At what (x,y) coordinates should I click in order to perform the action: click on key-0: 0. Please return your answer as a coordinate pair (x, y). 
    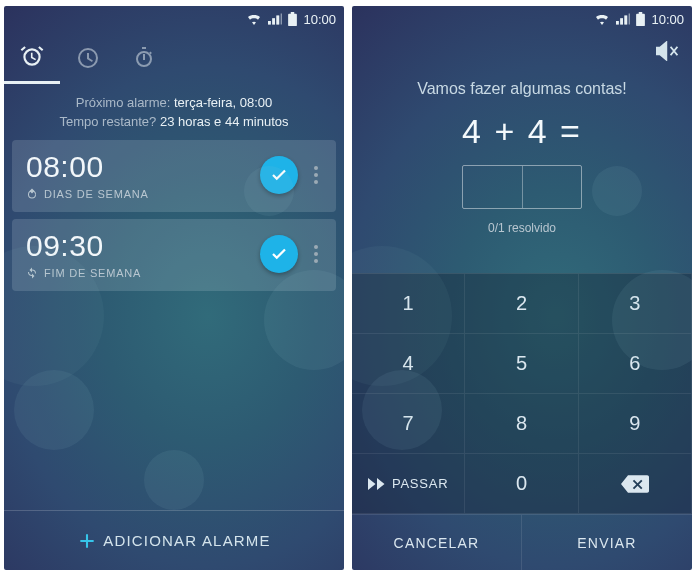
    Looking at the image, I should click on (522, 484).